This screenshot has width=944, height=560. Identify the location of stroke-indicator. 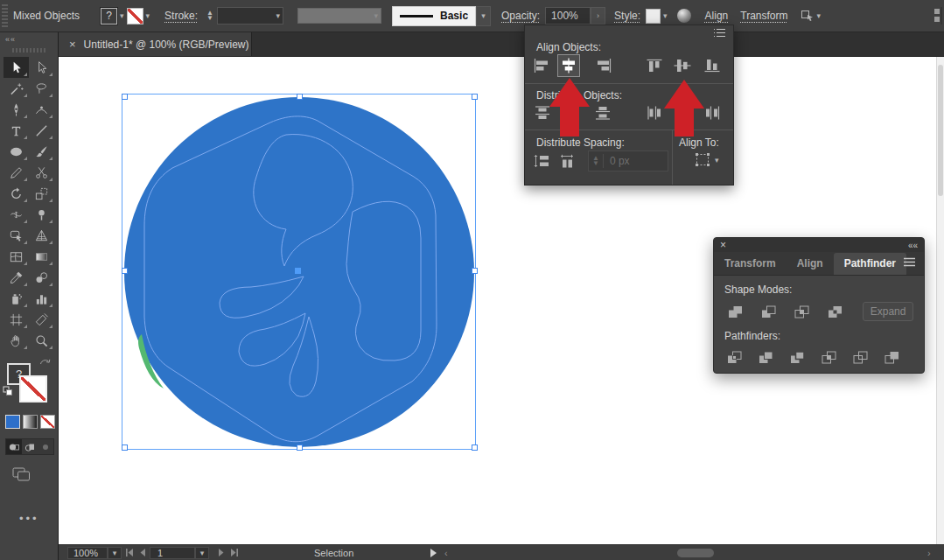
(33, 388).